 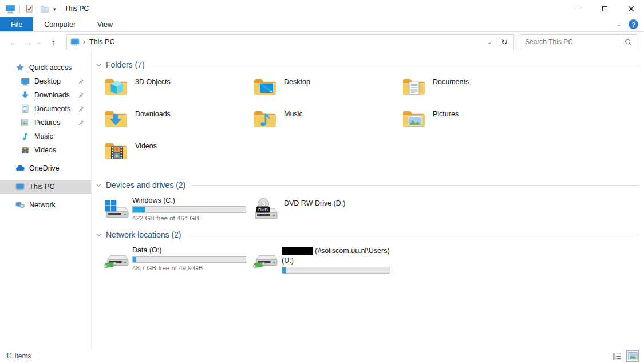 I want to click on toolbar-divider, so click(x=60, y=9).